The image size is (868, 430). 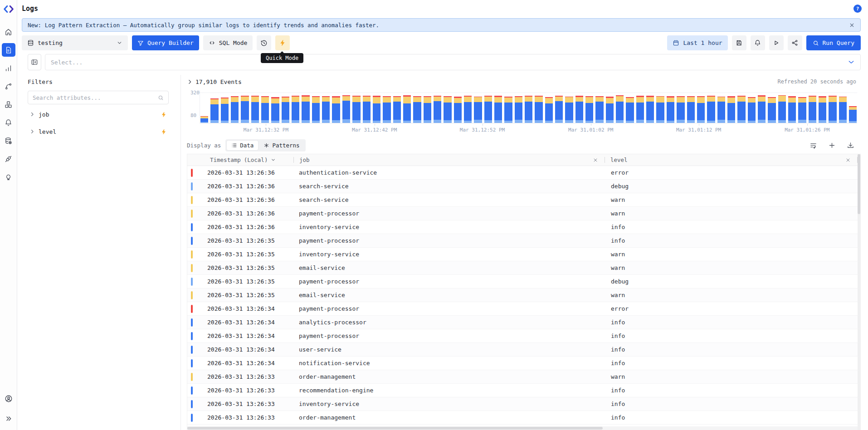 I want to click on nav-integrations, so click(x=9, y=159).